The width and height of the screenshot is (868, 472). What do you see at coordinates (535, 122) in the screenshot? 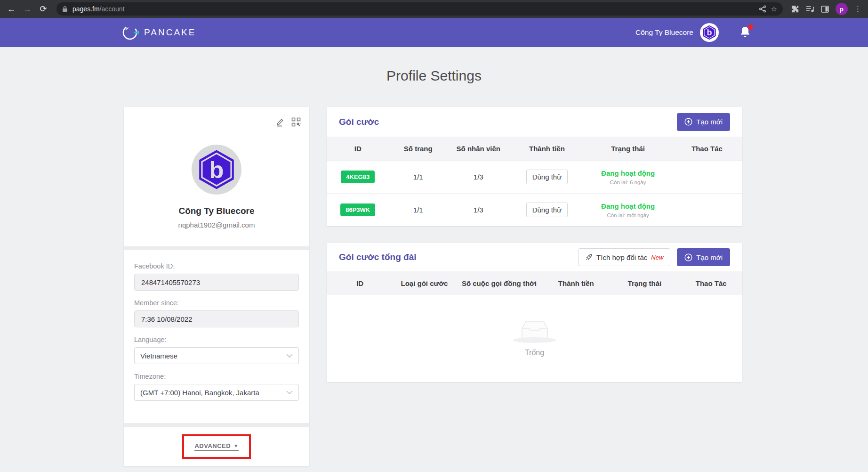
I see `plans-card-header: Gói cước Tạo mới` at bounding box center [535, 122].